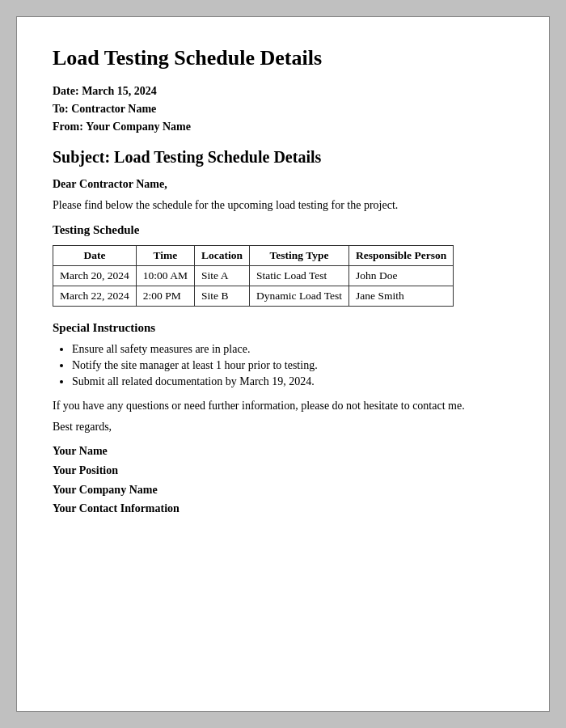 The height and width of the screenshot is (728, 566). I want to click on cell-testing-type: Dynamic Load Test, so click(299, 296).